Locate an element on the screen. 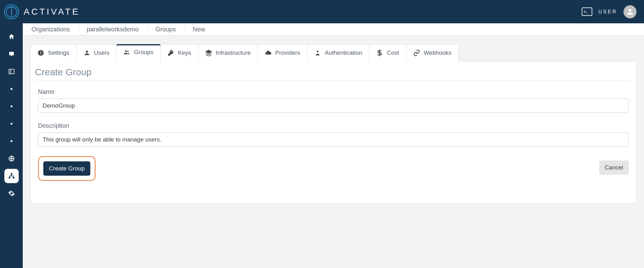  inbox-icon is located at coordinates (12, 54).